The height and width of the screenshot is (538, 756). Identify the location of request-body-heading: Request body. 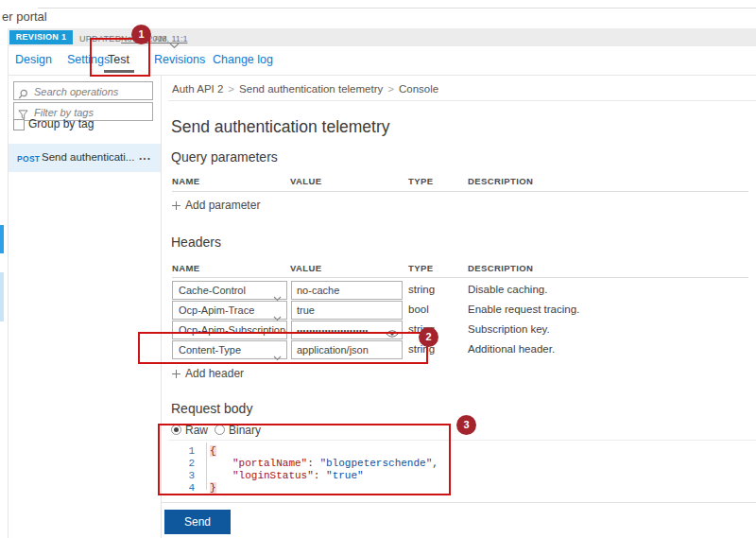
(212, 408).